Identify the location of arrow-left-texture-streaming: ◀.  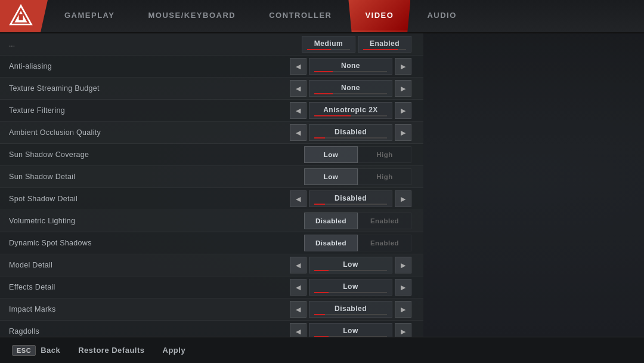
(298, 88).